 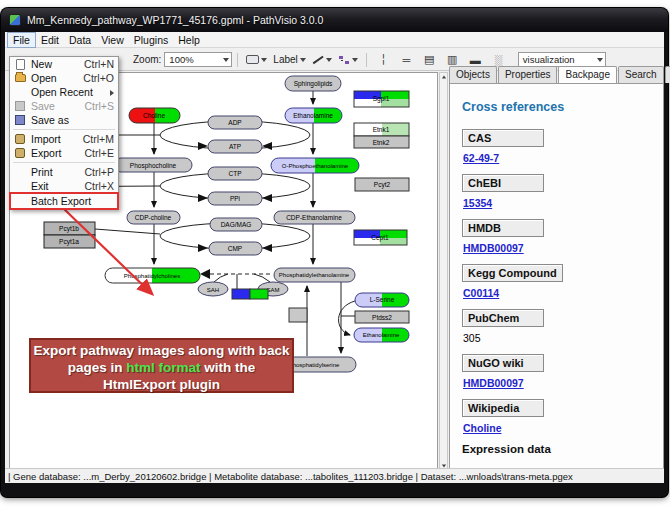 I want to click on xref-value: 305, so click(x=472, y=338).